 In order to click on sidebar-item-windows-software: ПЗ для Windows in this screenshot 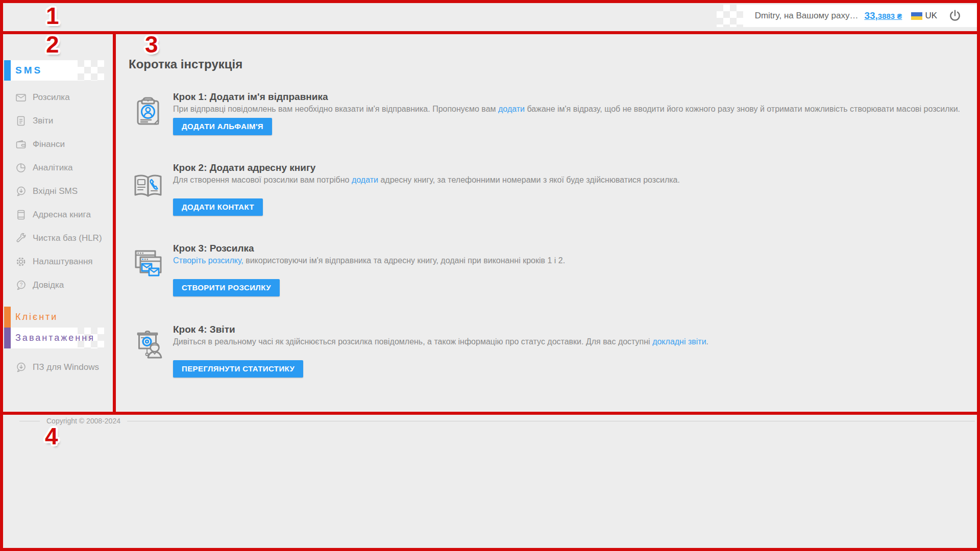, I will do `click(58, 367)`.